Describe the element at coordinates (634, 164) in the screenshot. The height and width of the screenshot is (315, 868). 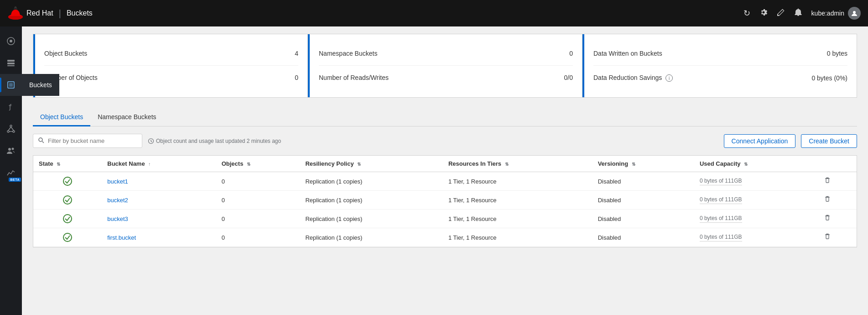
I see `sort-icon-versioning: ⇅` at that location.